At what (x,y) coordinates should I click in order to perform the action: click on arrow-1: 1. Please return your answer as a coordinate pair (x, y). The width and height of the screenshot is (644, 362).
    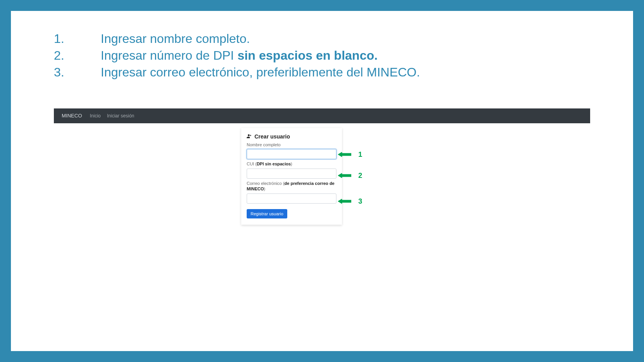
    Looking at the image, I should click on (350, 154).